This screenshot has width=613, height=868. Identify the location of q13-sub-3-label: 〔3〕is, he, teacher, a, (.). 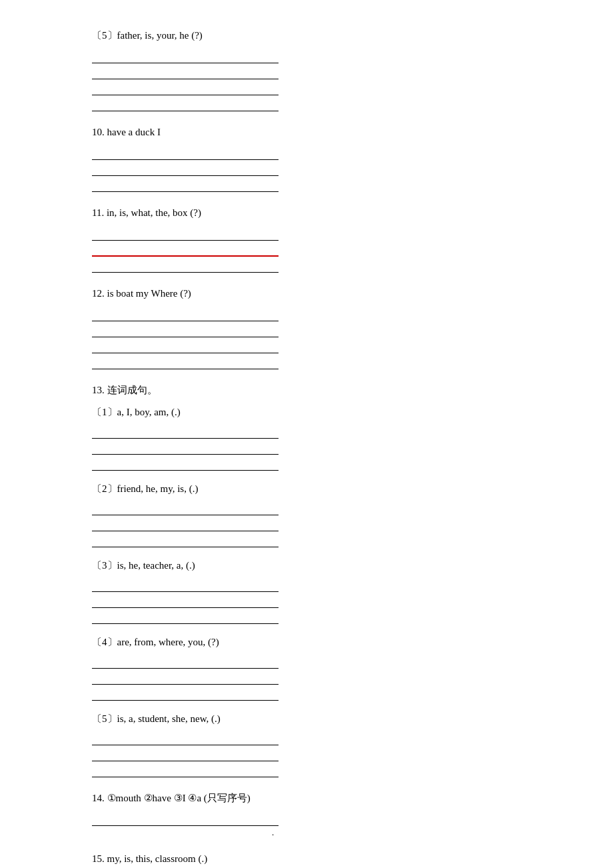
(306, 565).